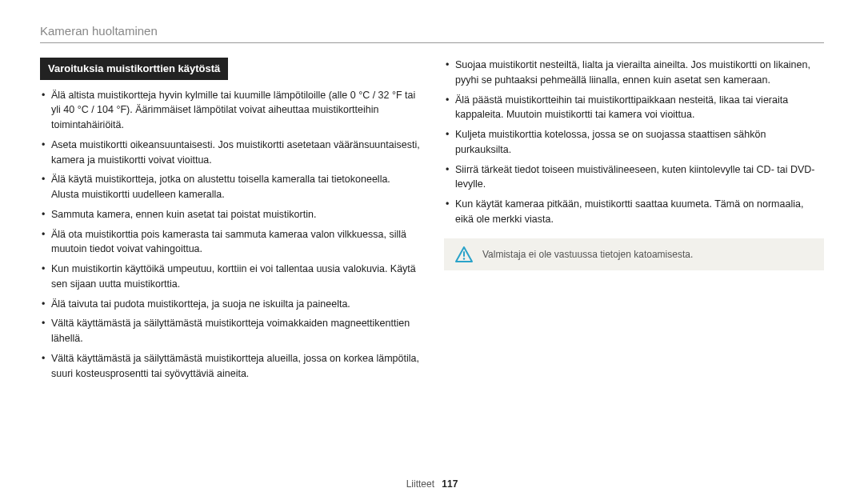 Image resolution: width=864 pixels, height=504 pixels. Describe the element at coordinates (432, 484) in the screenshot. I see `page-footer: Liitteet 117` at that location.